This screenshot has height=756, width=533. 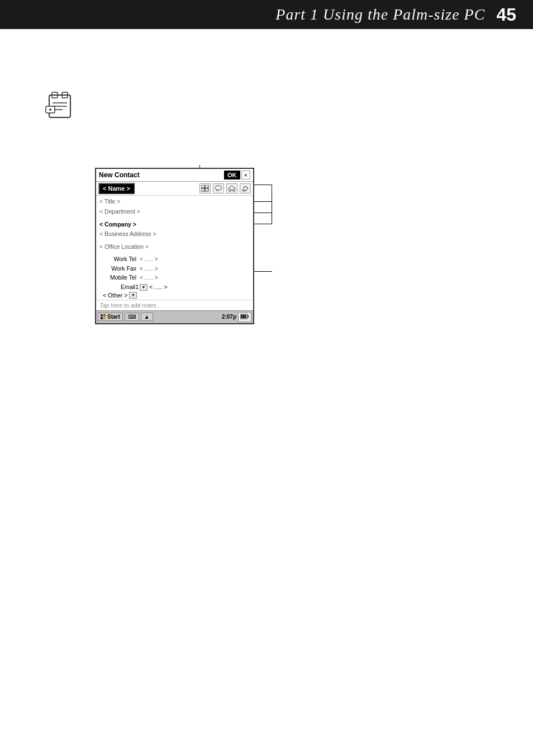 What do you see at coordinates (174, 295) in the screenshot?
I see `other-row: < Other > ▼` at bounding box center [174, 295].